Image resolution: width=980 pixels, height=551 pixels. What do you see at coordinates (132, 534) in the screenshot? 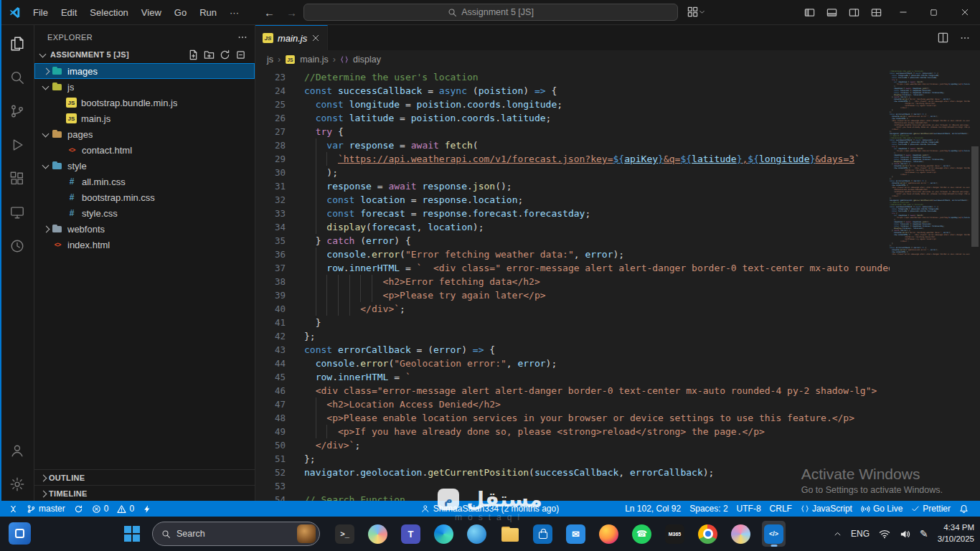
I see `start-button` at bounding box center [132, 534].